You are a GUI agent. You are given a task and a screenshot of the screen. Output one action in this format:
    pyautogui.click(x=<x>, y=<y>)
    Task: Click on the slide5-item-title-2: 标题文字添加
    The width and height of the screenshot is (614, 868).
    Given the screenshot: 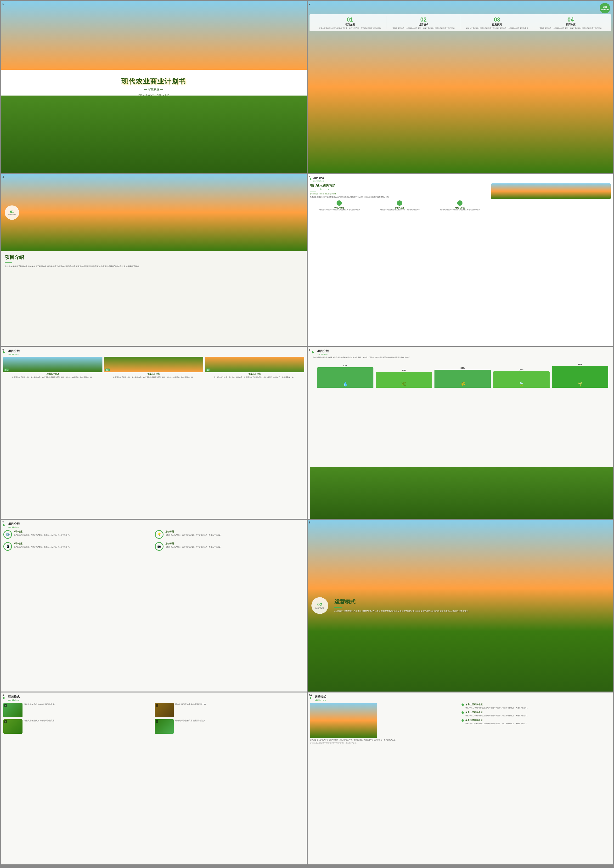 What is the action you would take?
    pyautogui.click(x=154, y=374)
    